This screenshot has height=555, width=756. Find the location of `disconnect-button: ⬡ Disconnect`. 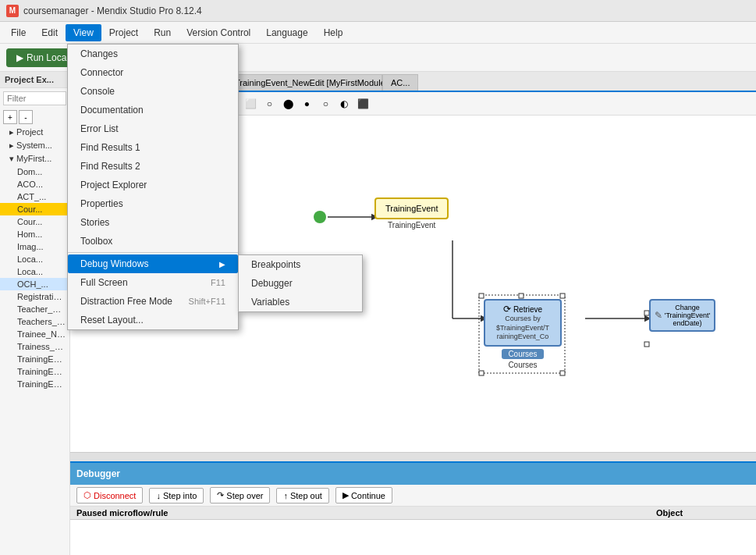

disconnect-button: ⬡ Disconnect is located at coordinates (109, 495).